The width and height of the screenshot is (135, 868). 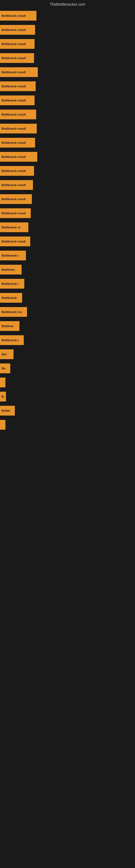 What do you see at coordinates (14, 227) in the screenshot?
I see `bottleneck-bar: Bottleneck re` at bounding box center [14, 227].